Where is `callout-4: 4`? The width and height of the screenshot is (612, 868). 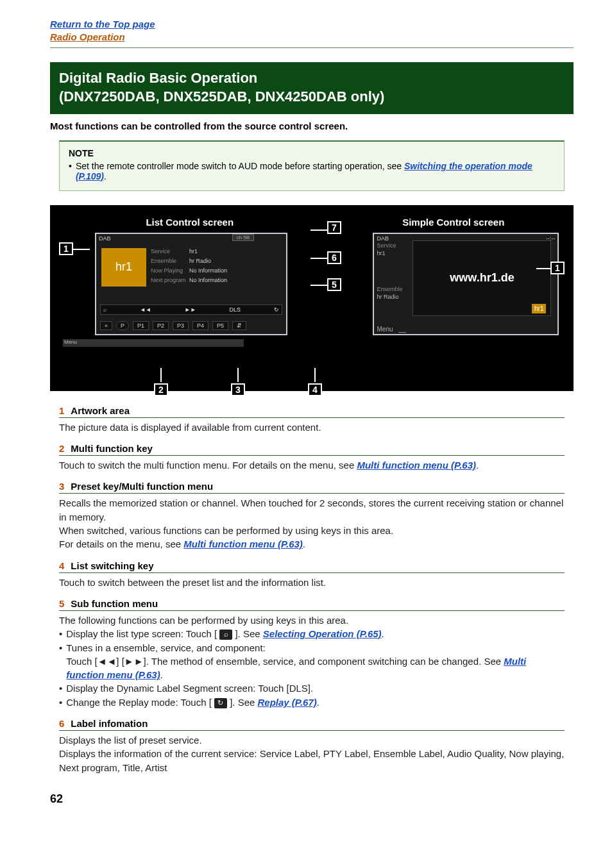
callout-4: 4 is located at coordinates (315, 390).